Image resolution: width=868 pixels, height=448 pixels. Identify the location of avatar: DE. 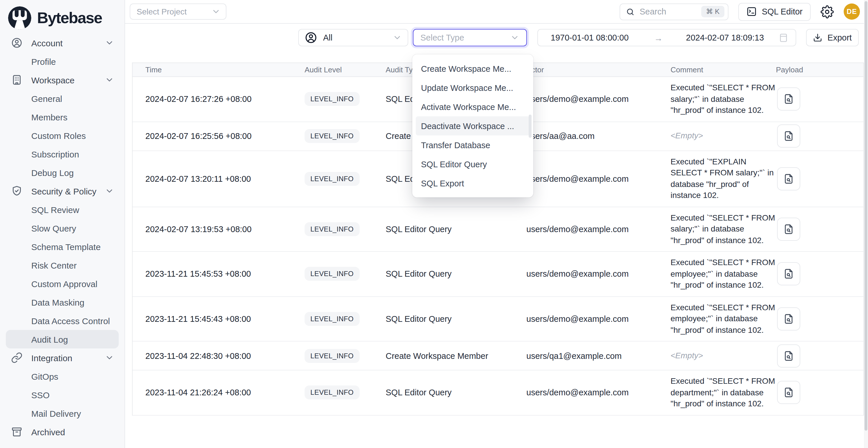
(852, 11).